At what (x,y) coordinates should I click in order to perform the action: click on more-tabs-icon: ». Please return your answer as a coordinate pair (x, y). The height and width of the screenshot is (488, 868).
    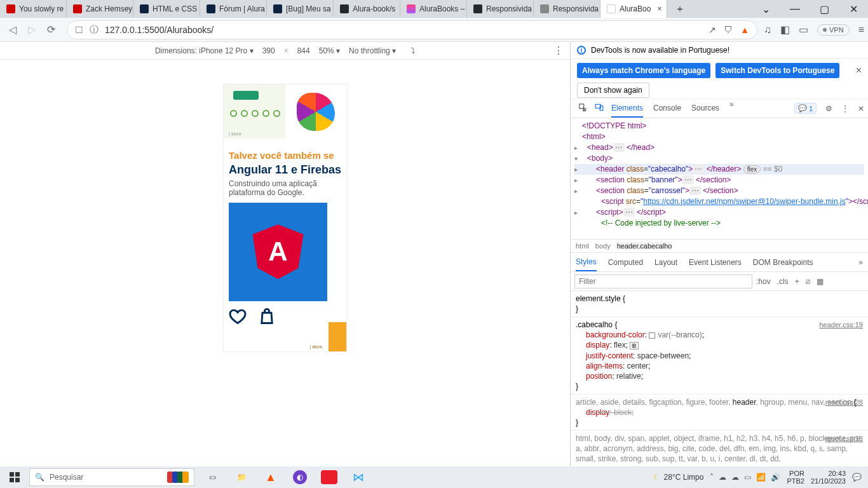
    Looking at the image, I should click on (732, 109).